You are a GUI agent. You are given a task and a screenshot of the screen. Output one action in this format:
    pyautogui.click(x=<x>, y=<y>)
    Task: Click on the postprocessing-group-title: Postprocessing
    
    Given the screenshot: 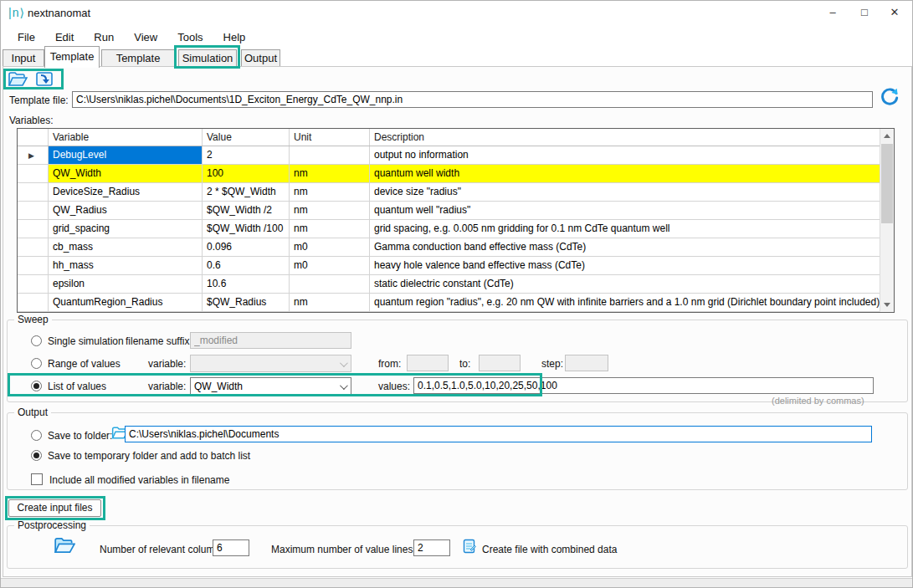 What is the action you would take?
    pyautogui.click(x=52, y=525)
    